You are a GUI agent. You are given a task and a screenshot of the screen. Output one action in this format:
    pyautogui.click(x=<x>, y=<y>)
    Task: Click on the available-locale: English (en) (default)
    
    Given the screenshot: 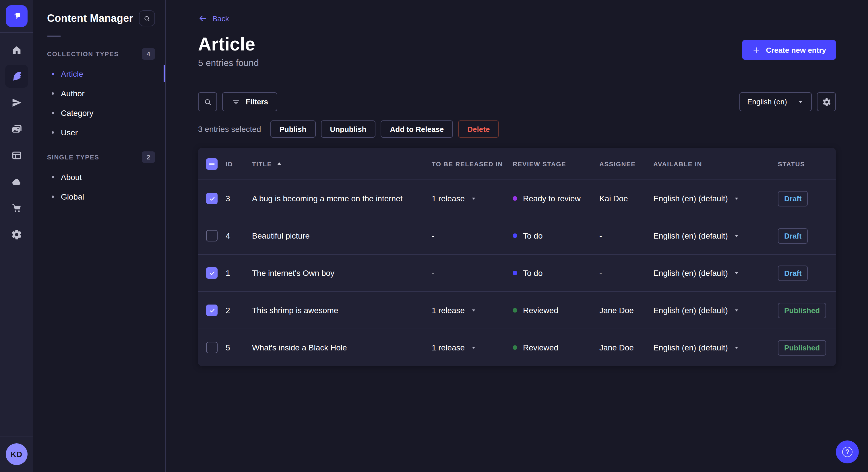 What is the action you would take?
    pyautogui.click(x=691, y=236)
    